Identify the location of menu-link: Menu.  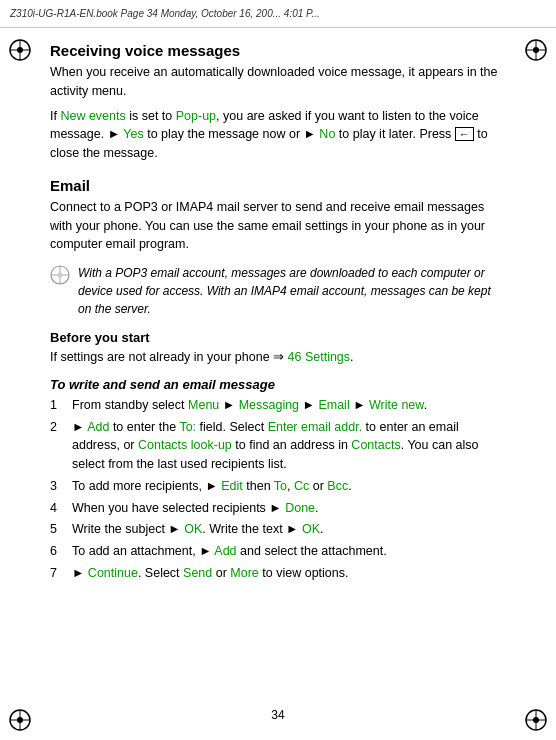
(204, 405).